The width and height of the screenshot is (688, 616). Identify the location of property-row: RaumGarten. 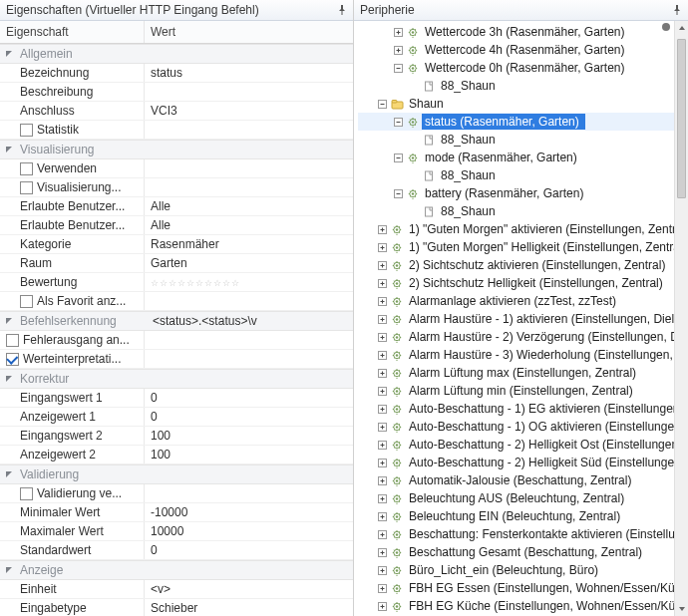
(176, 263).